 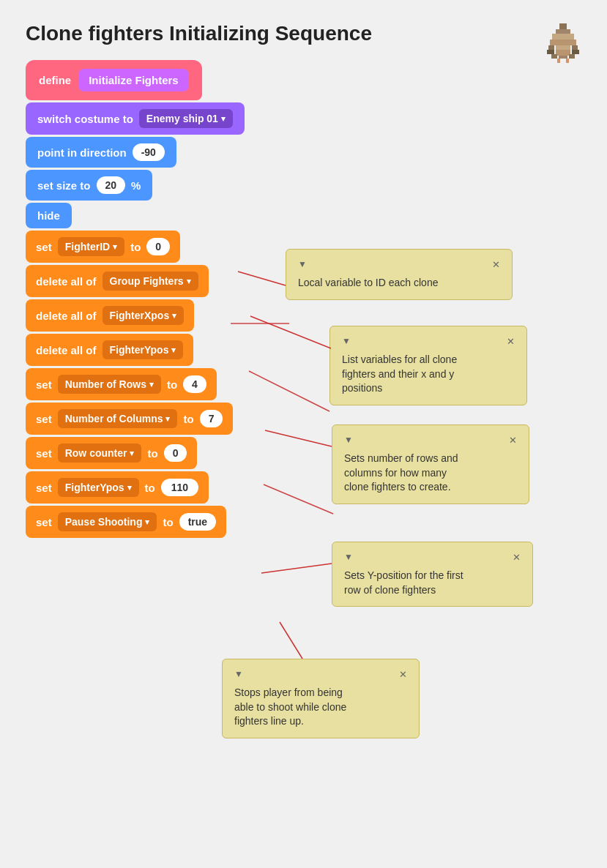 What do you see at coordinates (346, 341) in the screenshot?
I see `note-2-collapse: ▼` at bounding box center [346, 341].